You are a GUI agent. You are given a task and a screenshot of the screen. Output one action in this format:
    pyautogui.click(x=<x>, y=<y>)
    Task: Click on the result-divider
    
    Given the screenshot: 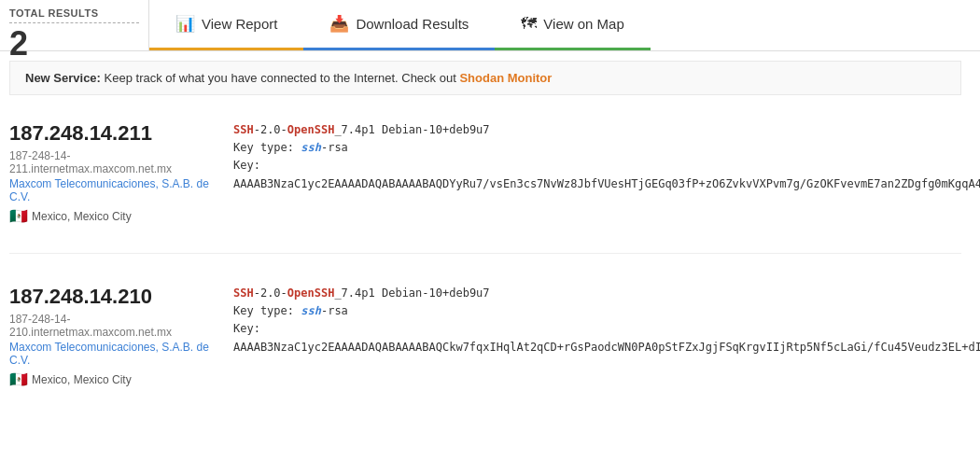 What is the action you would take?
    pyautogui.click(x=485, y=254)
    